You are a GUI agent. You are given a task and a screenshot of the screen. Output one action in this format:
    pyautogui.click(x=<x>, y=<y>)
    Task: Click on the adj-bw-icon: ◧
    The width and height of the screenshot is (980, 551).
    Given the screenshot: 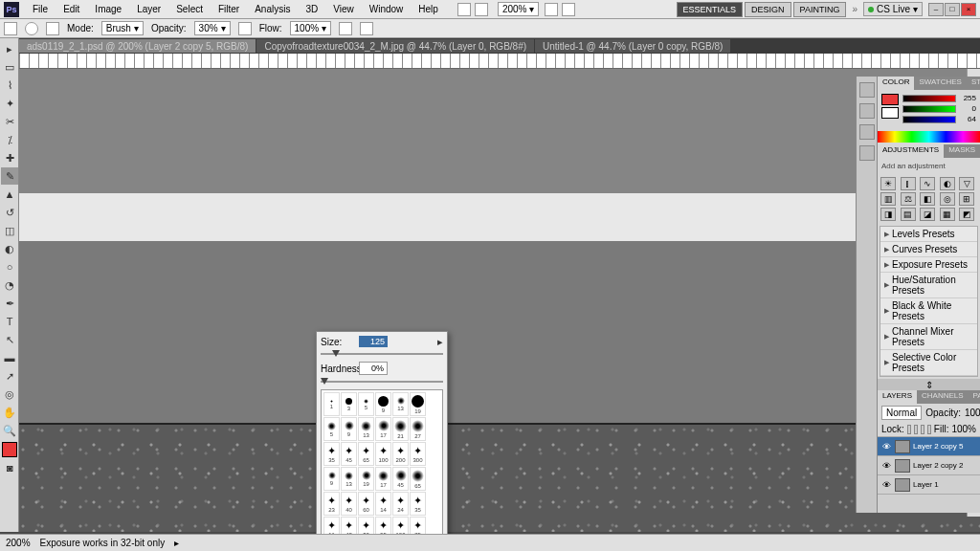 What is the action you would take?
    pyautogui.click(x=927, y=199)
    